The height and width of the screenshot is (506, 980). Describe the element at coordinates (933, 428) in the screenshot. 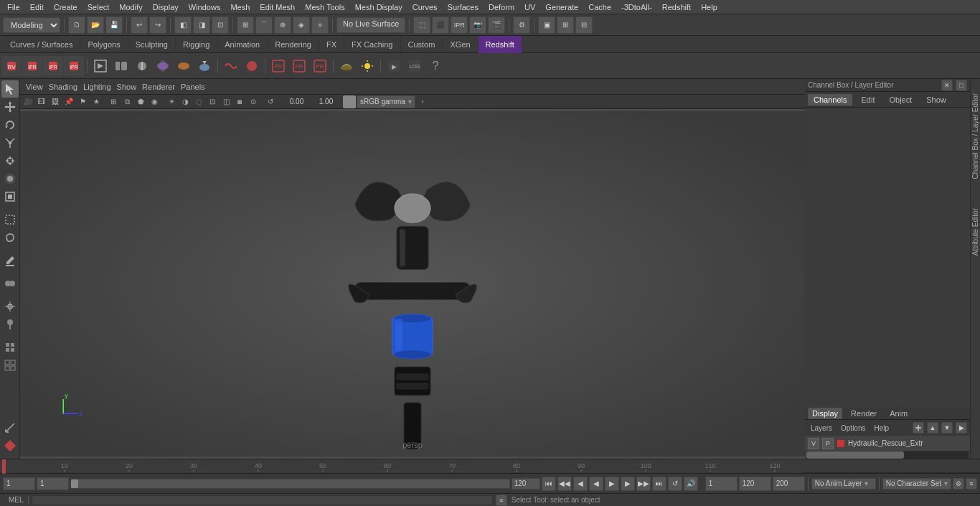

I see `layer-arrow-up: ▲` at that location.